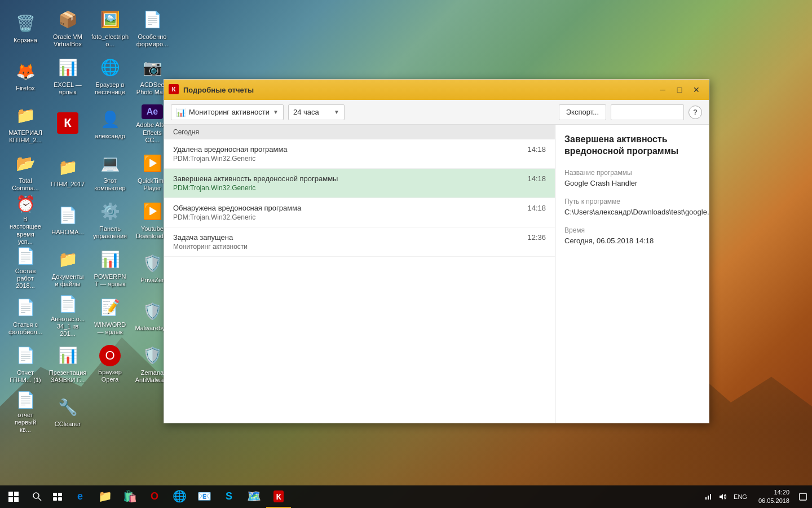 This screenshot has height=508, width=812. What do you see at coordinates (25, 316) in the screenshot?
I see `desktop-icon-statya: 📄 Статья с фотобиол...` at bounding box center [25, 316].